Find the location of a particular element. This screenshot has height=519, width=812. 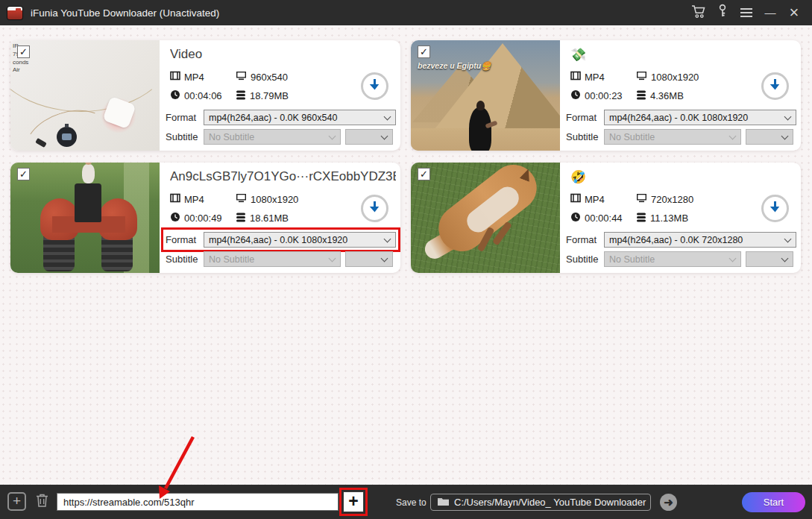

delete-button is located at coordinates (42, 501).